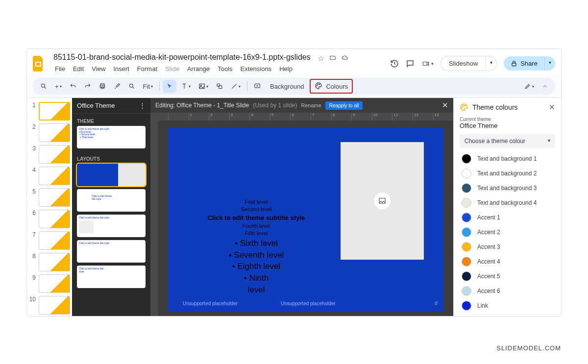 This screenshot has width=588, height=364. What do you see at coordinates (49, 176) in the screenshot?
I see `slide-thumb: 4` at bounding box center [49, 176].